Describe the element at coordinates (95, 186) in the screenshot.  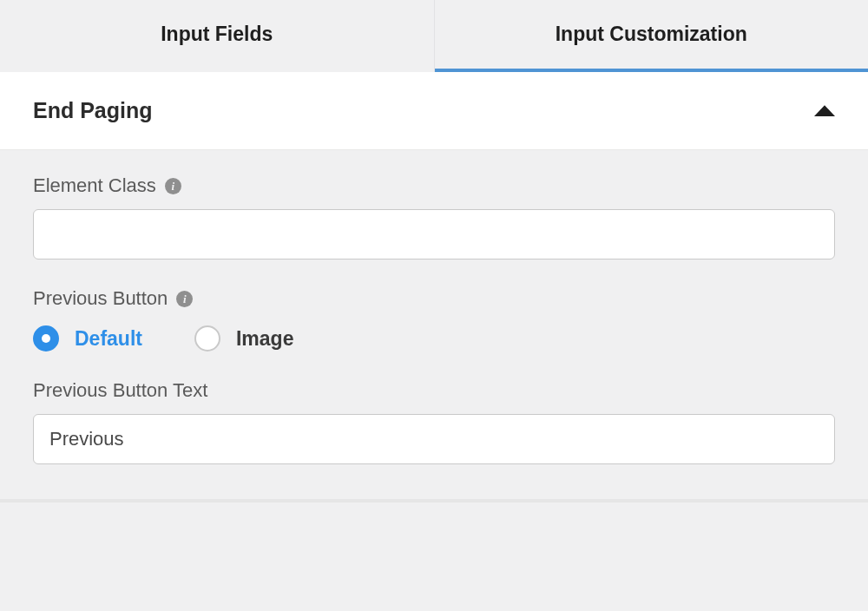
I see `label-text: Element Class` at that location.